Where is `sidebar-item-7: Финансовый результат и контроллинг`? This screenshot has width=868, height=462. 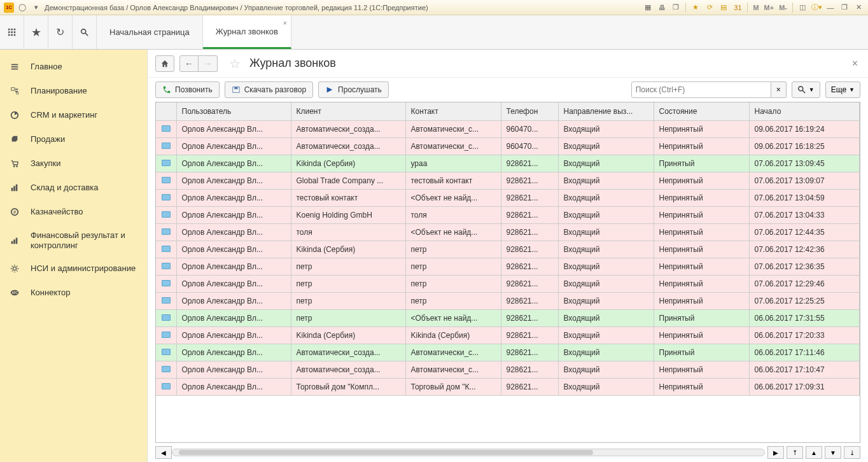 sidebar-item-7: Финансовый результат и контроллинг is located at coordinates (74, 241).